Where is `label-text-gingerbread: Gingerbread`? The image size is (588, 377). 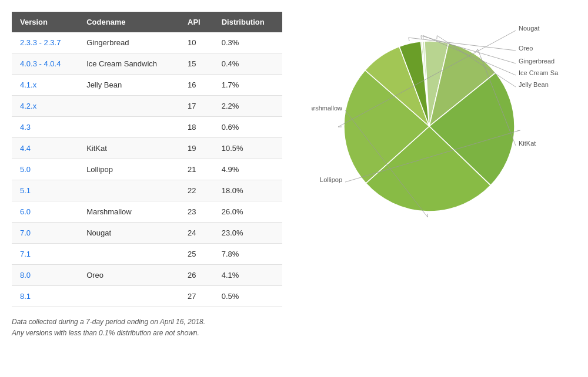
label-text-gingerbread: Gingerbread is located at coordinates (536, 61).